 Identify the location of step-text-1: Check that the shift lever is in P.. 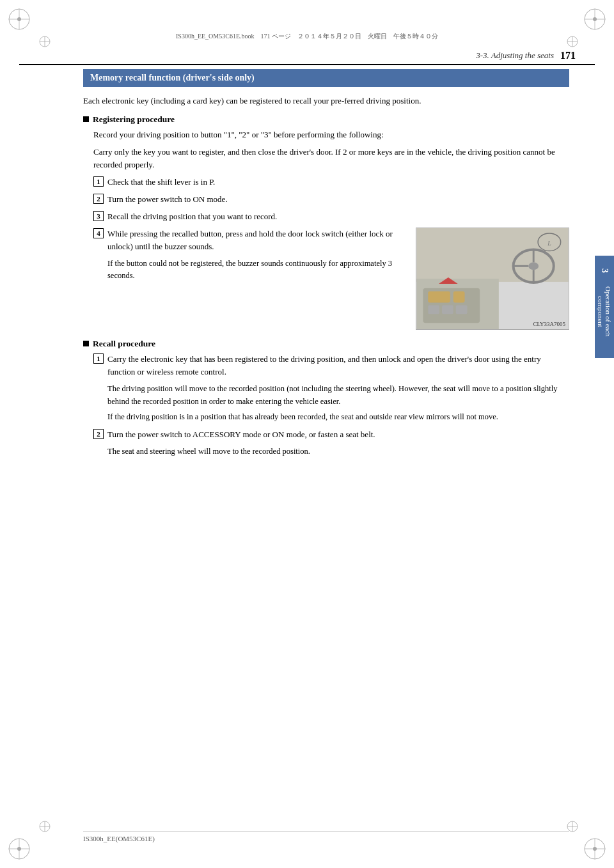
(338, 183).